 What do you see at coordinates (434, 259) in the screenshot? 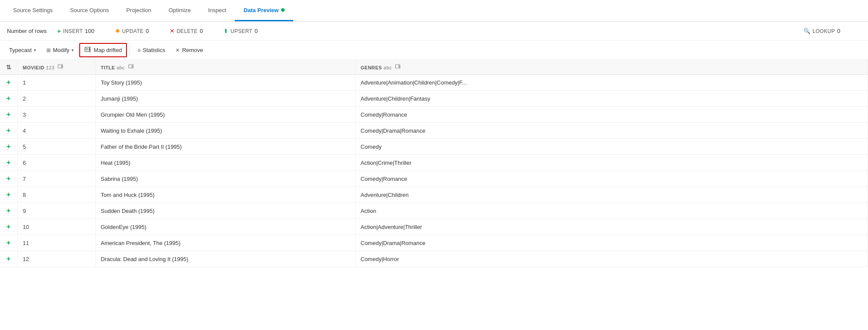
I see `table-row: +12Dracula: Dead and Loving It (1995)Com…` at bounding box center [434, 259].